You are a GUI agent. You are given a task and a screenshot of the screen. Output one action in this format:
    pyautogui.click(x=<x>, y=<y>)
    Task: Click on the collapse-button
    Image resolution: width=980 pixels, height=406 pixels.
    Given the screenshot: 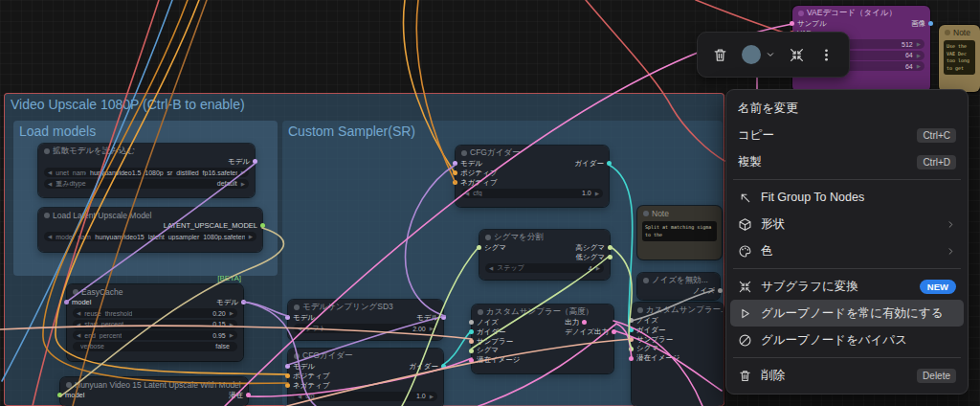 What is the action you would take?
    pyautogui.click(x=796, y=56)
    